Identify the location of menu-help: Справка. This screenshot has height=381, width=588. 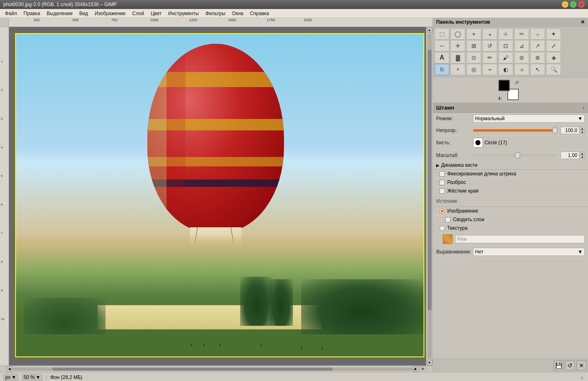
(259, 13).